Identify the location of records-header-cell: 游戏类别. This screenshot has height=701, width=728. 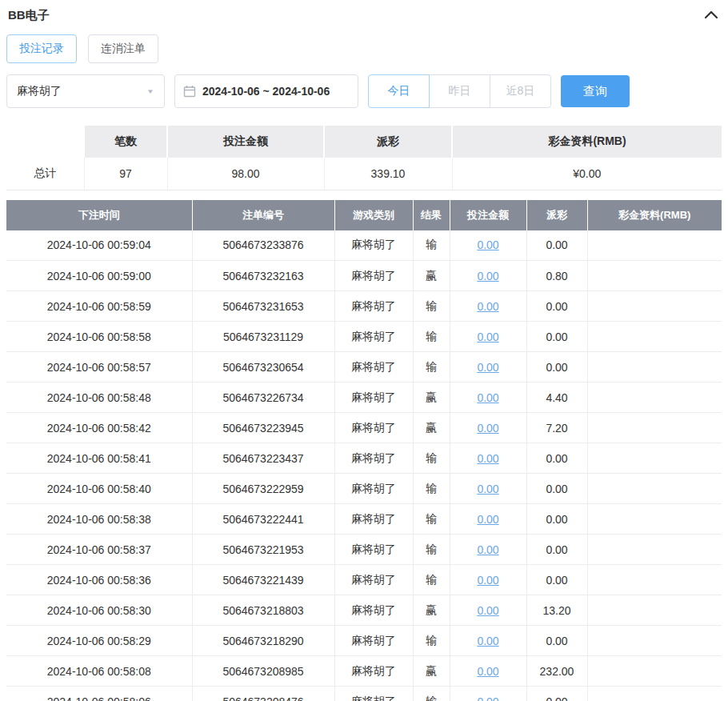
(374, 215).